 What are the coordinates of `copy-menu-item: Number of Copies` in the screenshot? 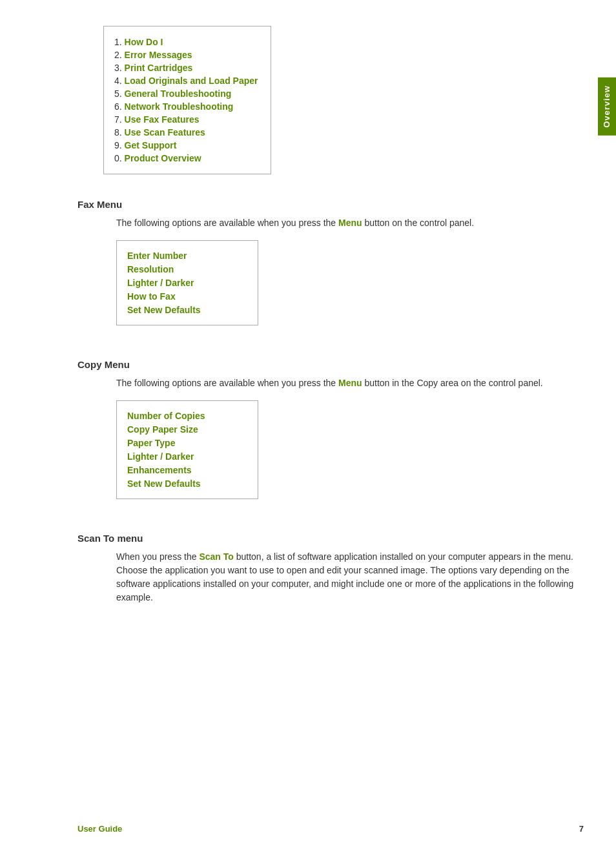 It's located at (187, 416).